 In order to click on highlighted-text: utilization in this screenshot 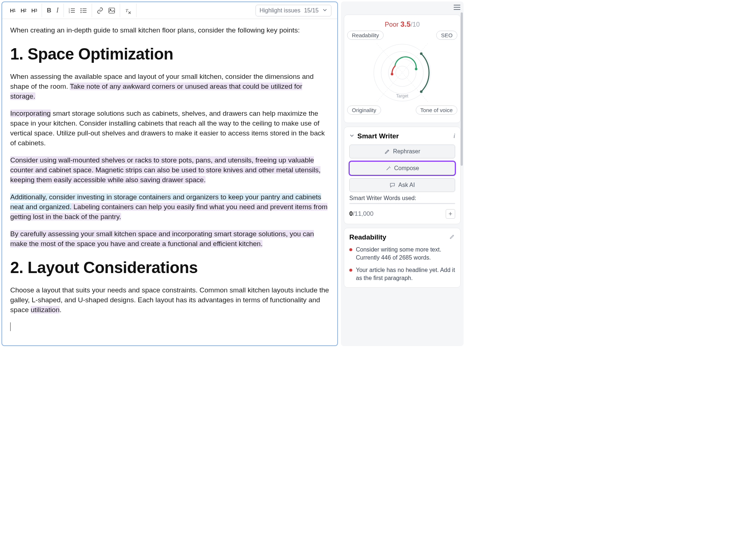, I will do `click(45, 310)`.